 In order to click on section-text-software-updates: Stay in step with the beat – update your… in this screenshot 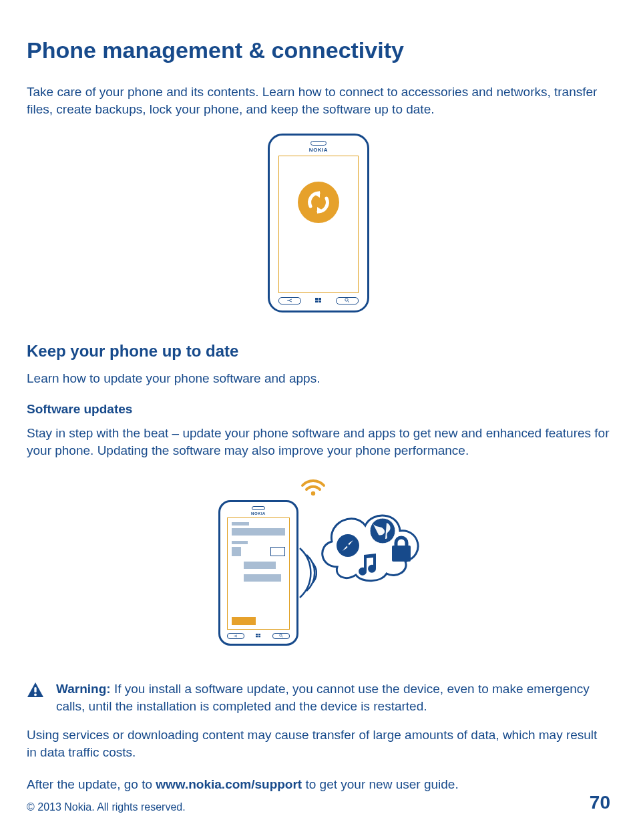, I will do `click(318, 442)`.